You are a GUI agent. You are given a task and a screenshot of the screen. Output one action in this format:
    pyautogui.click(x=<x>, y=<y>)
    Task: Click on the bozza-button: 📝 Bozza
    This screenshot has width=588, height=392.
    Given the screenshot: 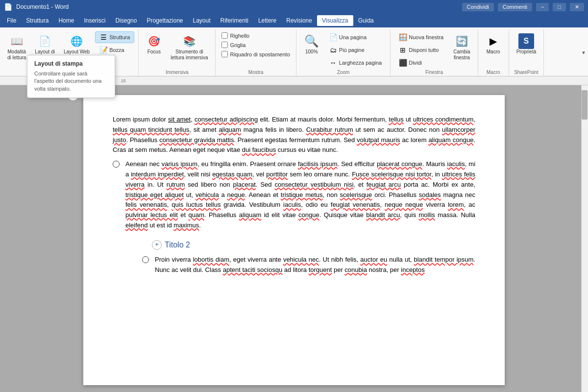 What is the action you would take?
    pyautogui.click(x=115, y=50)
    